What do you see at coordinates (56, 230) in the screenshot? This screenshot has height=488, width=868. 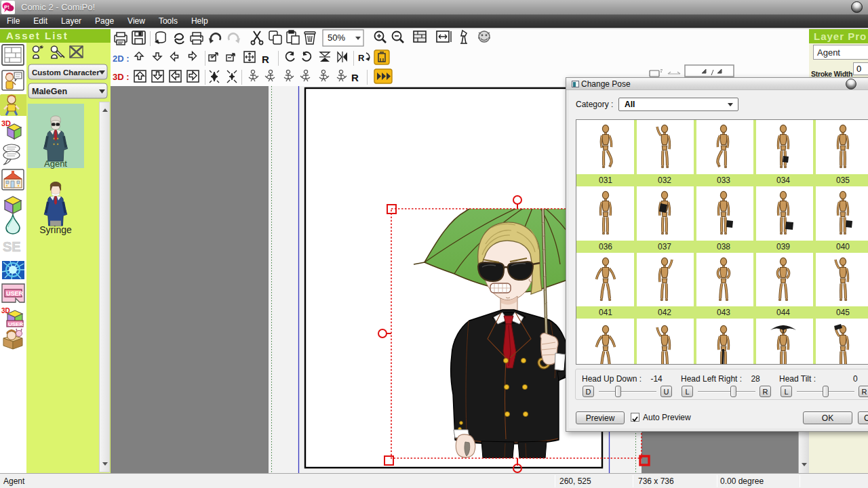 I see `svg-text: Syringe` at bounding box center [56, 230].